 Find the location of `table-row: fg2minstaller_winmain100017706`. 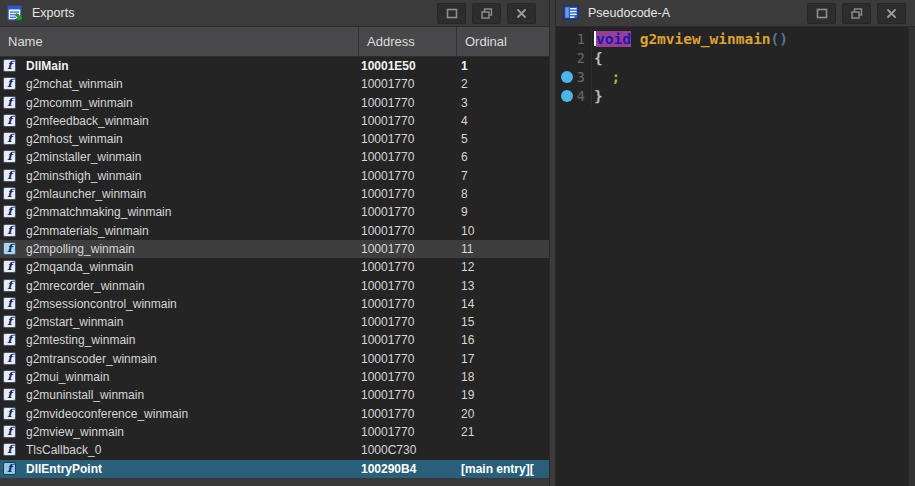

table-row: fg2minstaller_winmain100017706 is located at coordinates (274, 157).